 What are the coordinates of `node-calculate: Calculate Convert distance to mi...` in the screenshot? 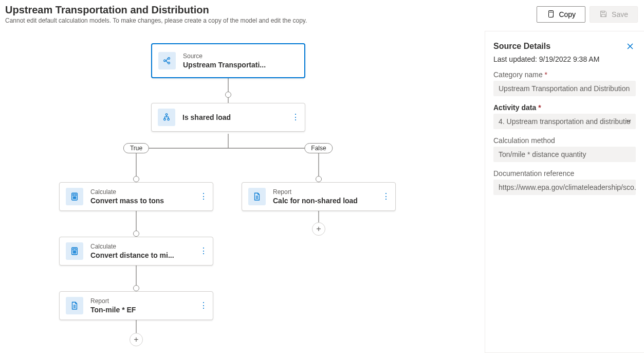 It's located at (136, 251).